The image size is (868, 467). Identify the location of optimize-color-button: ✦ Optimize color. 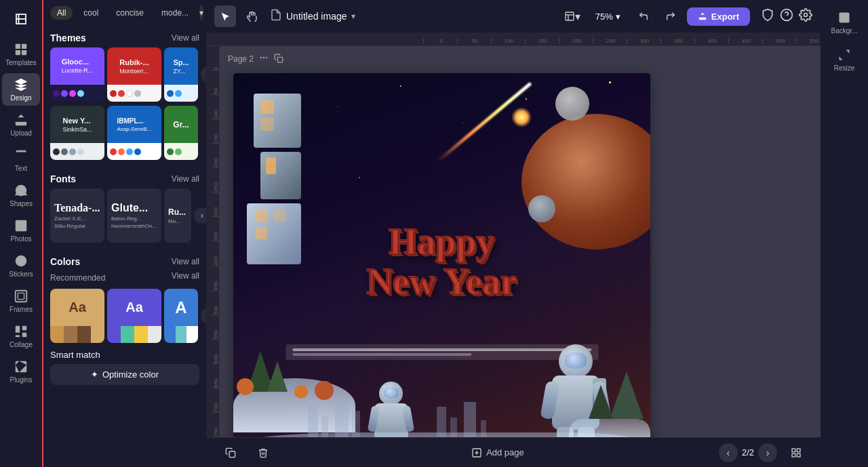
(125, 374).